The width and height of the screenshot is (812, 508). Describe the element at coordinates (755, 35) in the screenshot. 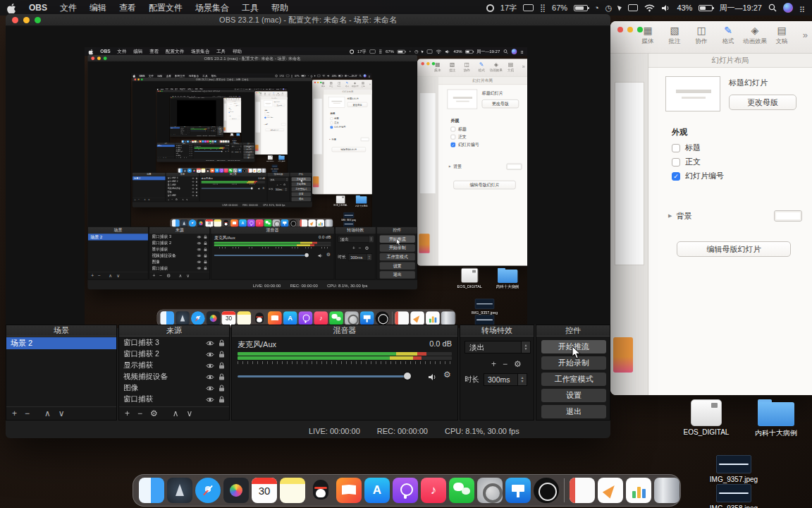

I see `toolbar-animate-button: ◈ 动画效果` at that location.